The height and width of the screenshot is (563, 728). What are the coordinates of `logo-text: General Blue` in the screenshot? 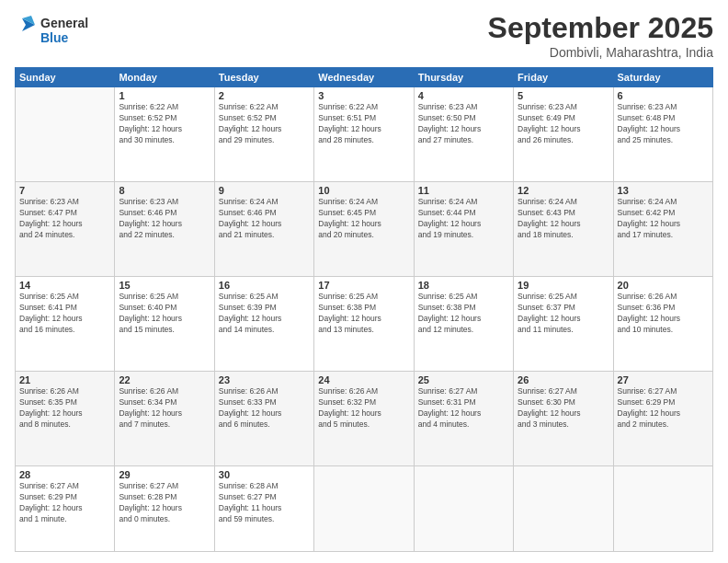 It's located at (65, 32).